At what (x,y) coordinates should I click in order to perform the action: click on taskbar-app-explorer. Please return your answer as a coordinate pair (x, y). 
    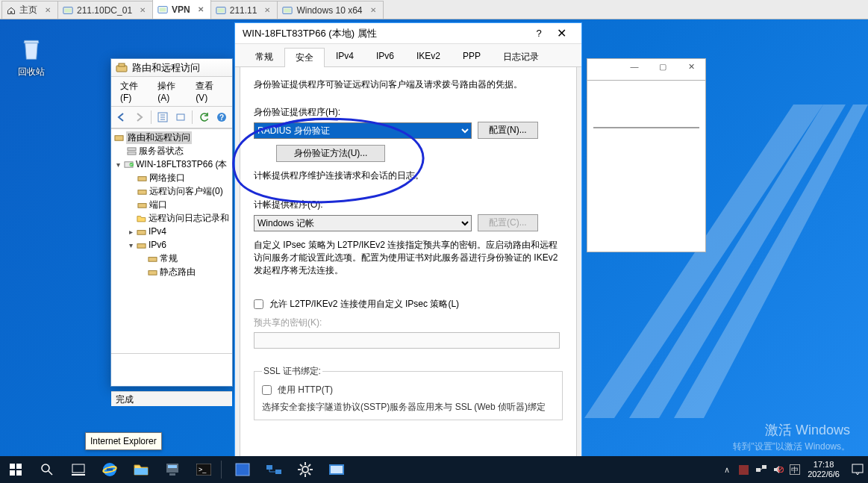
    Looking at the image, I should click on (141, 470).